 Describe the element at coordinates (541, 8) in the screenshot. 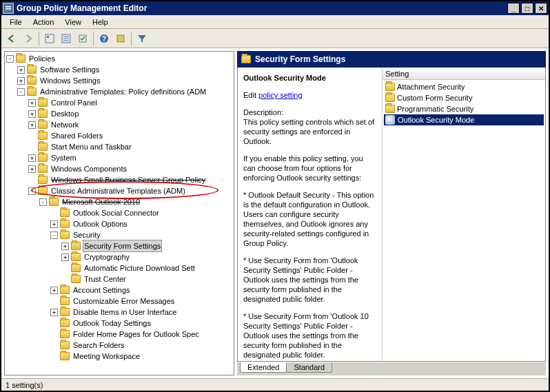

I see `close-button: ✕` at that location.